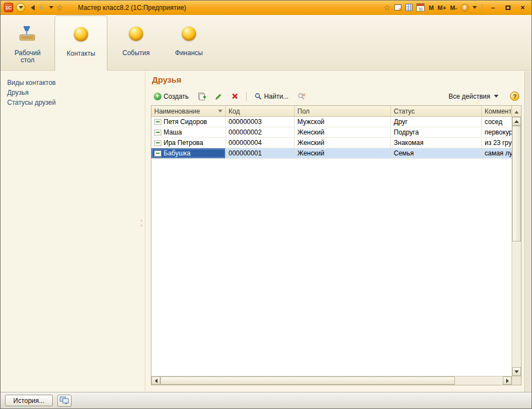 This screenshot has width=532, height=409. Describe the element at coordinates (332, 132) in the screenshot. I see `table-row: Маша 000000002 Женский Подруга первокурс` at that location.